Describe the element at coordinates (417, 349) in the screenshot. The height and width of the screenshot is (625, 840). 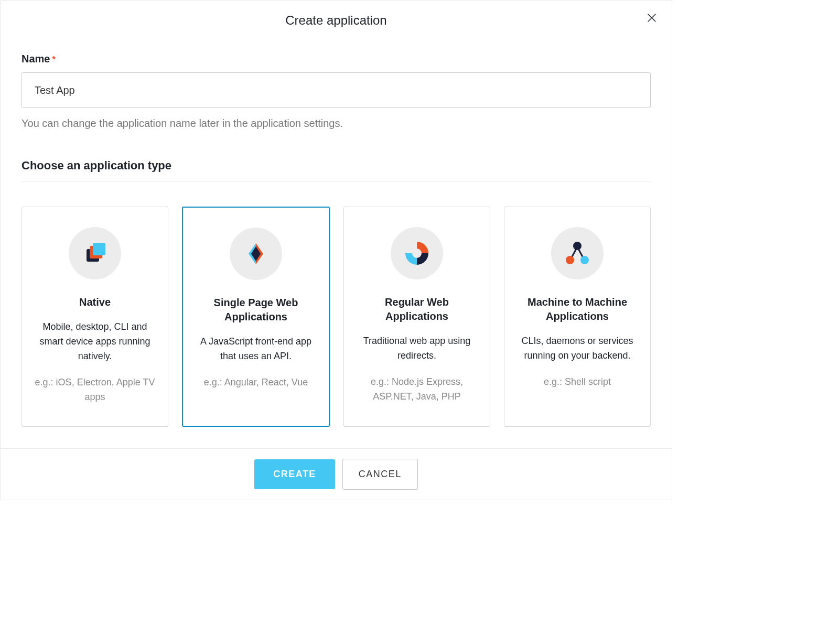
I see `card-description: Traditional web app using redirects.` at that location.